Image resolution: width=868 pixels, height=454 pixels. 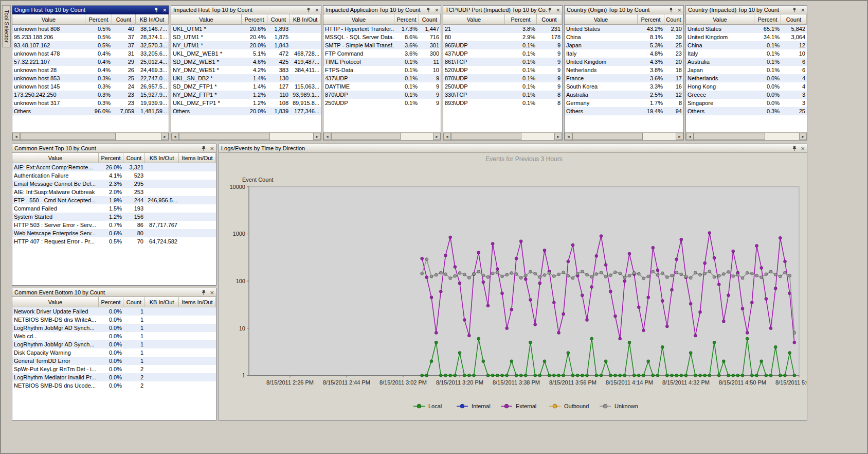 What do you see at coordinates (747, 78) in the screenshot?
I see `table-row: Netherlands0.0%4` at bounding box center [747, 78].